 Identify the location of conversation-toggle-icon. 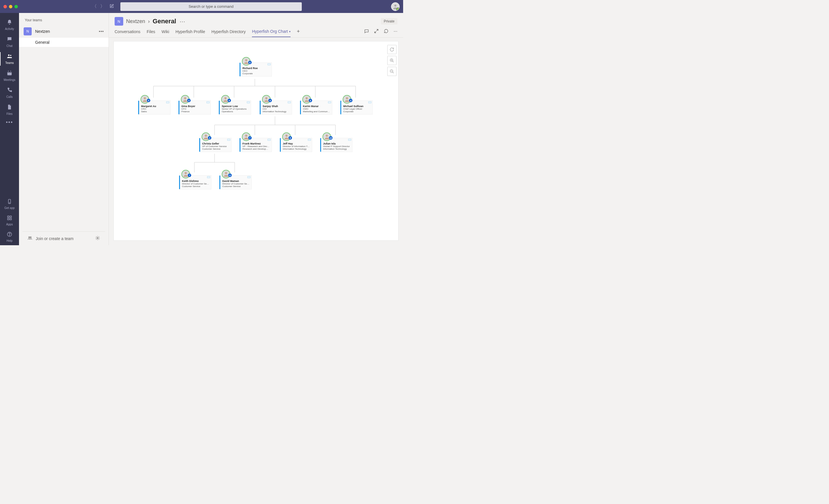
(367, 32).